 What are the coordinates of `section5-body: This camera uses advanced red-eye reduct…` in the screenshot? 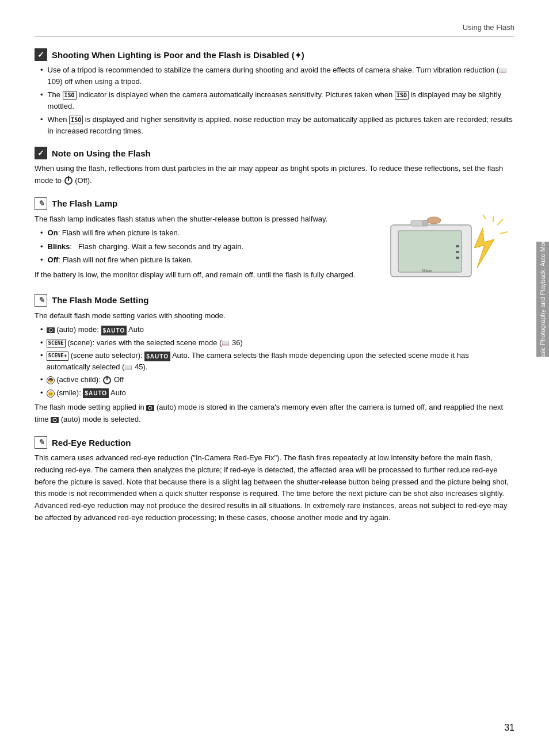 It's located at (274, 488).